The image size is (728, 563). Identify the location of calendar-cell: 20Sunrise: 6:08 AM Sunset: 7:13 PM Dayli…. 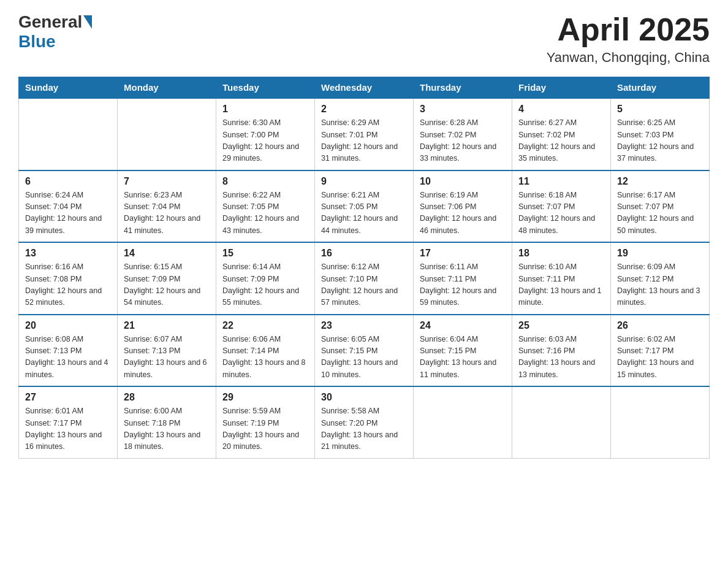
(69, 351).